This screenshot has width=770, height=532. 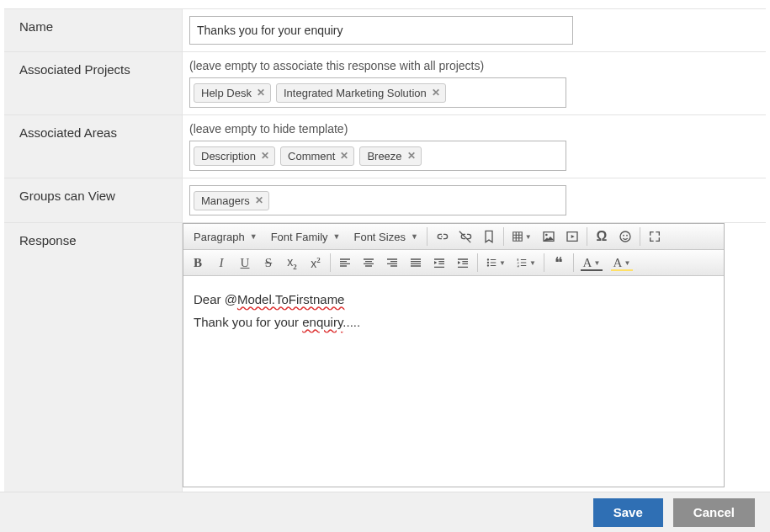 I want to click on align-justify-icon, so click(x=416, y=263).